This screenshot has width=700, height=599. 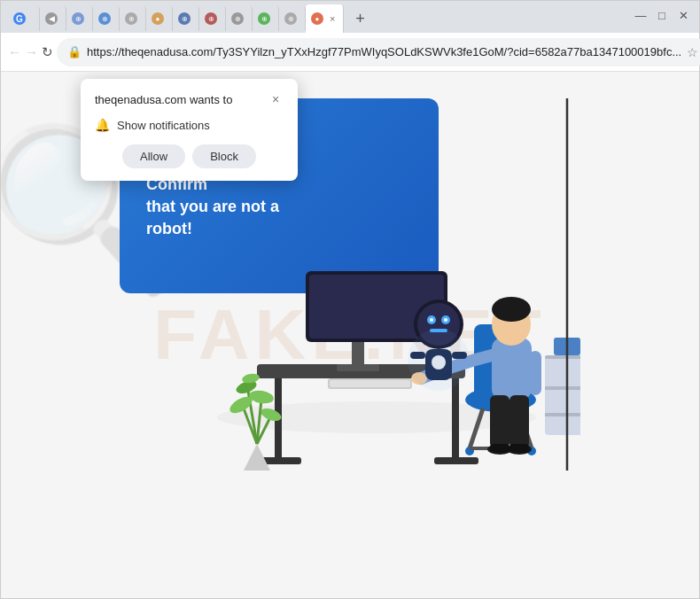 I want to click on tab-active: ● ×, so click(x=324, y=19).